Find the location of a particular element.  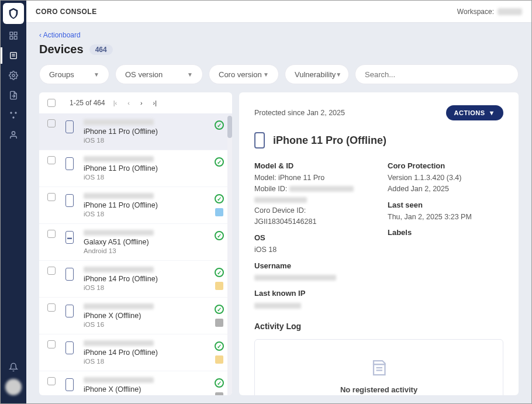

device-row: ▬Galaxy A51 (Offline)Android 13✓ is located at coordinates (136, 242).